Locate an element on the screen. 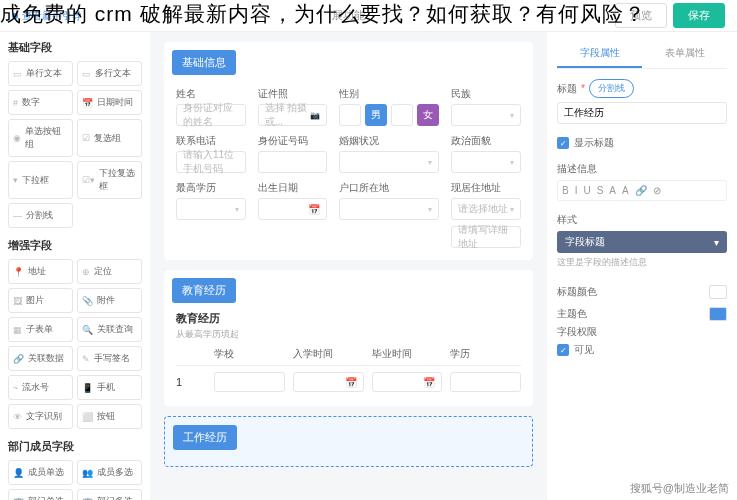  field-type-label: 单行文本 is located at coordinates (44, 74).